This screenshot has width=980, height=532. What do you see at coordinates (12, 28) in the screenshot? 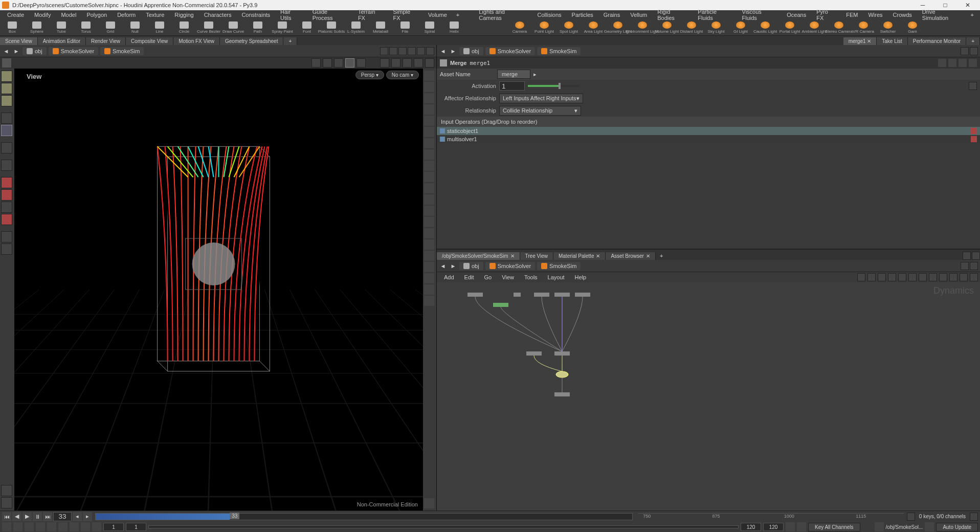
I see `shelf-tool: Box` at bounding box center [12, 28].